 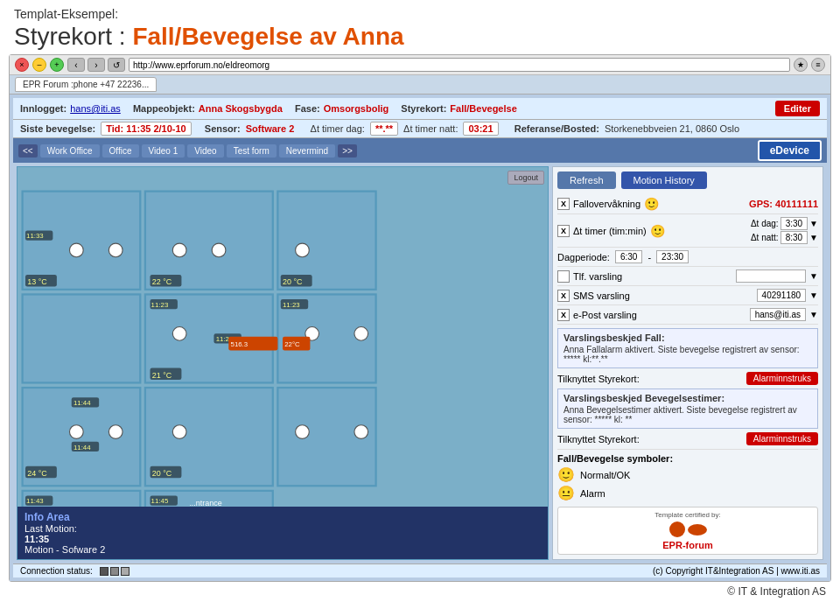 I want to click on dropdown-epost: ▼, so click(x=814, y=315).